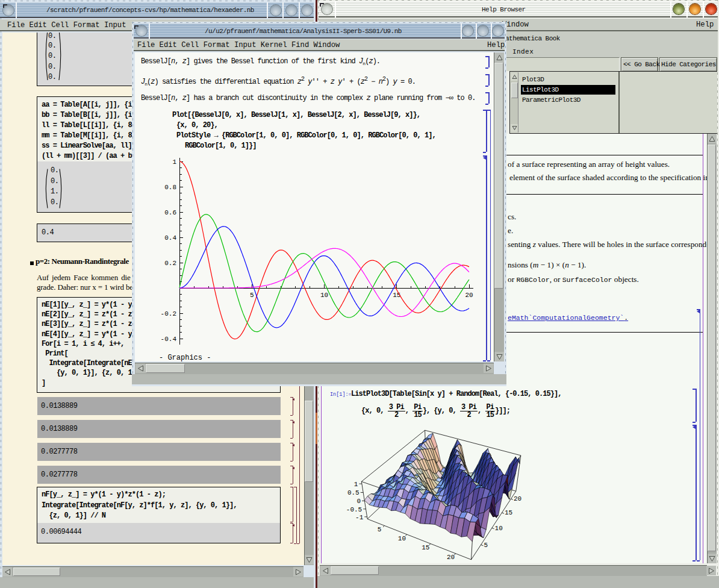 The height and width of the screenshot is (588, 719). Describe the element at coordinates (169, 339) in the screenshot. I see `svg-text: -0.4` at that location.